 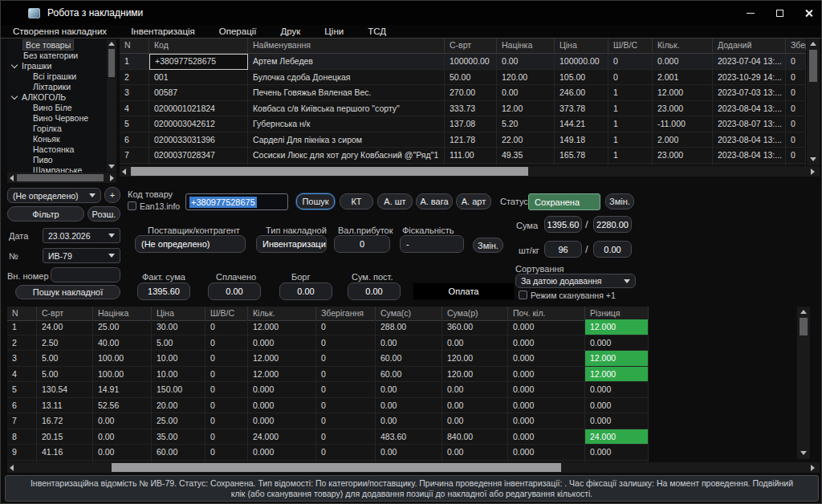 I want to click on table-row: 124.0025.0030.00012.0000288.00360.000.00…, so click(x=328, y=327).